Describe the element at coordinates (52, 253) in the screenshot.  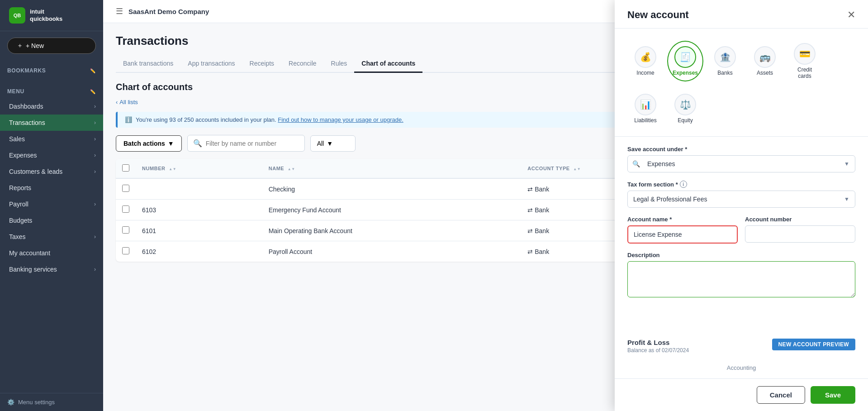
I see `sidebar-item-my-accountant: My accountant` at that location.